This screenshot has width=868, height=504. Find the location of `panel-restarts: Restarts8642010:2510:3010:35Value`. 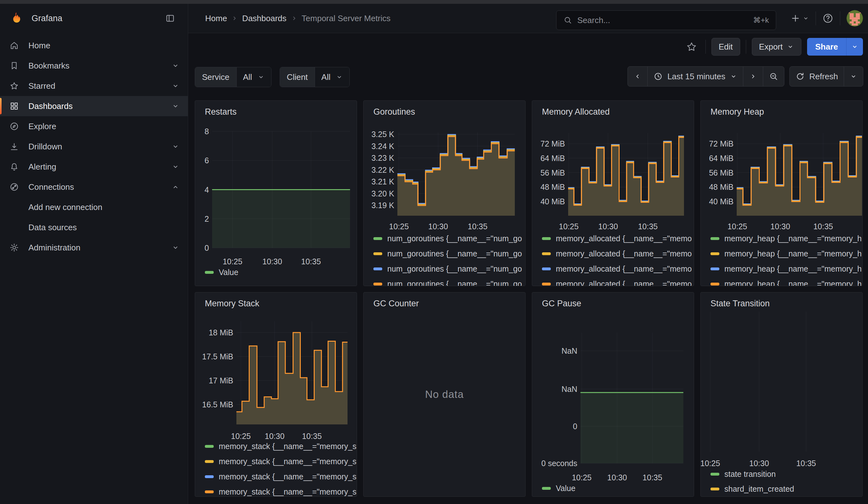

panel-restarts: Restarts8642010:2510:3010:35Value is located at coordinates (276, 193).